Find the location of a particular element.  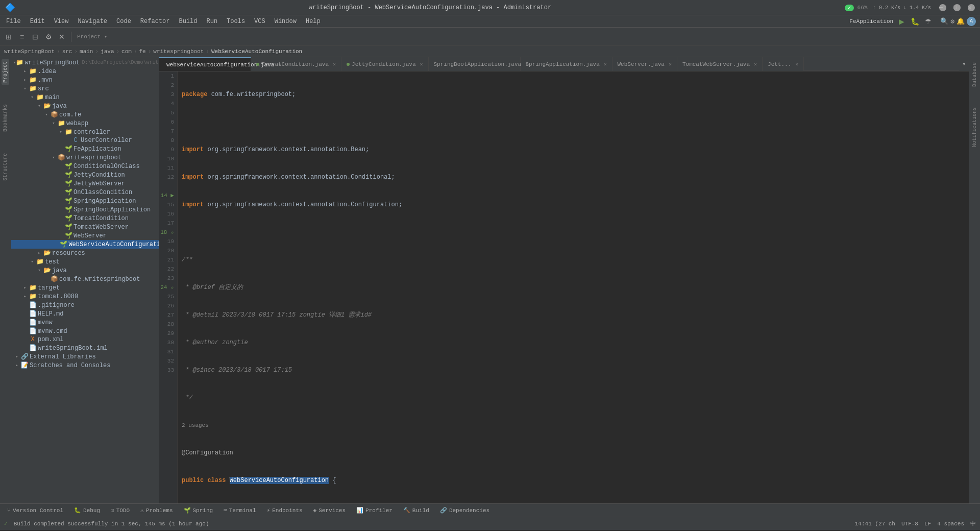

tree-item-mvn: ▸ 📁 .mvn is located at coordinates (85, 80).